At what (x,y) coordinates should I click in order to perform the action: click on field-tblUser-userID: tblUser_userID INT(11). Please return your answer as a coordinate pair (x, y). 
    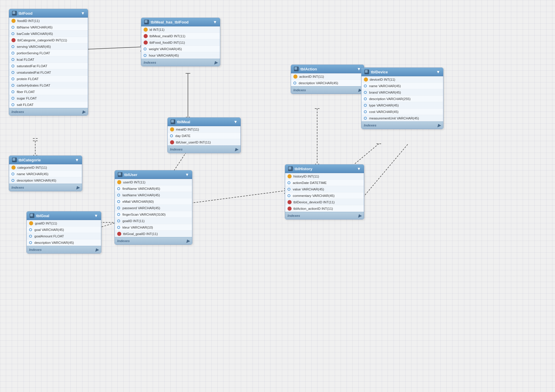
    Looking at the image, I should click on (204, 142).